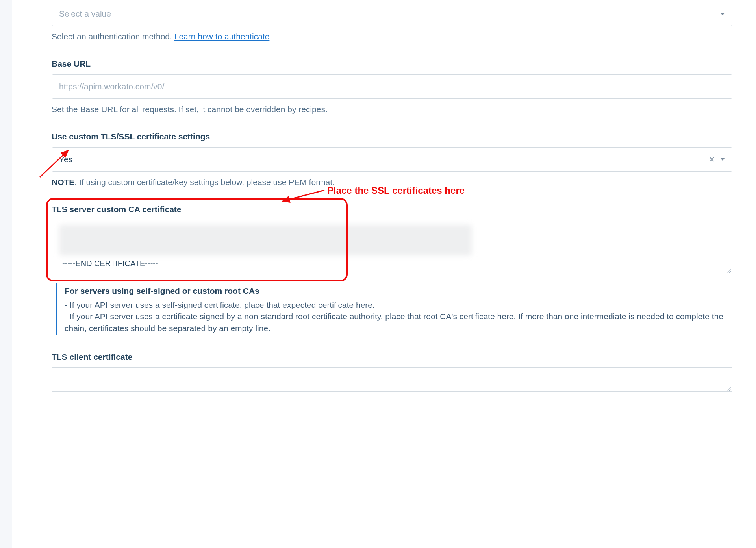  I want to click on learn-auth-link: Learn how to authenticate, so click(222, 36).